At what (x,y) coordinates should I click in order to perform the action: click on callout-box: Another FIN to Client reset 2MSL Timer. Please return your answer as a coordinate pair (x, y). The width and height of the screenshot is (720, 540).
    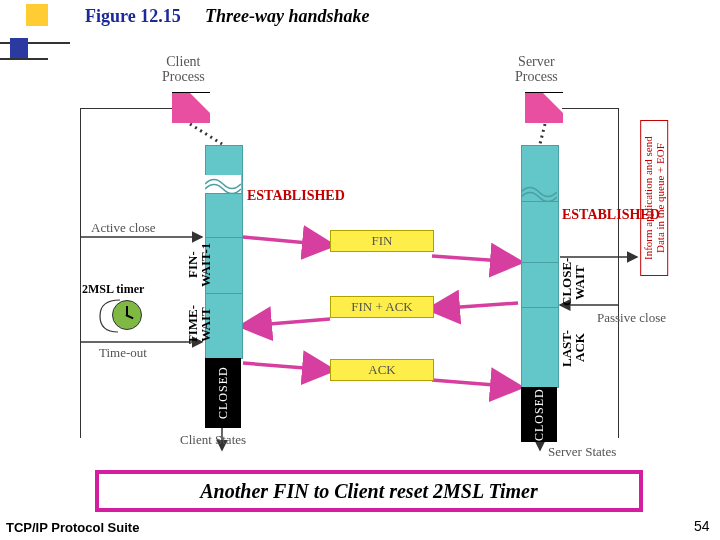
    Looking at the image, I should click on (369, 491).